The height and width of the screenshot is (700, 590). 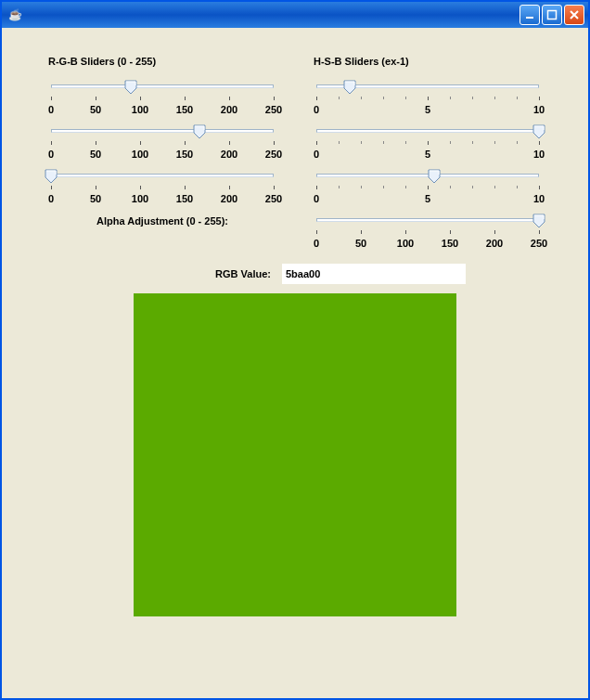 I want to click on minimize-button, so click(x=530, y=15).